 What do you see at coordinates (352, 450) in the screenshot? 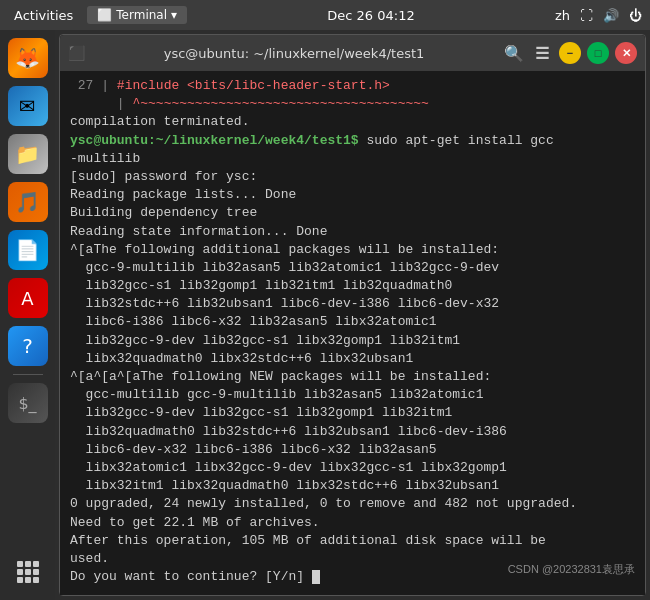
I see `line-21: libc6-dev-x32 libc6-i386 libc6-x32 lib32…` at bounding box center [352, 450].